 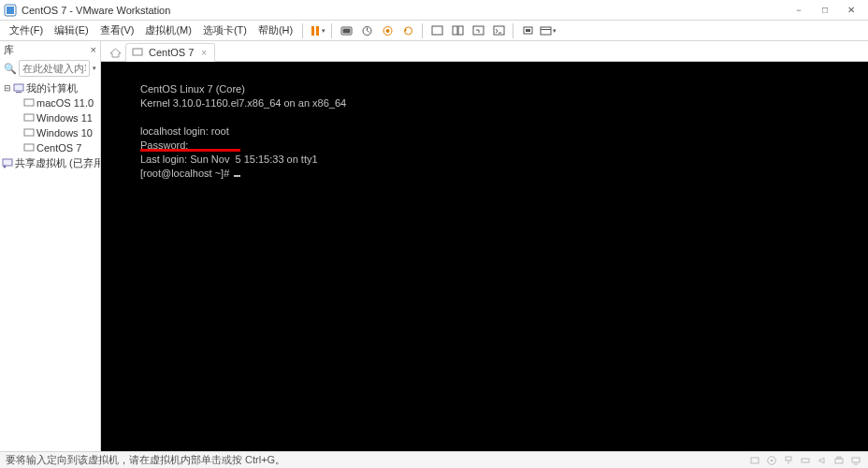 What do you see at coordinates (185, 131) in the screenshot?
I see `console-line: localhost login: root` at bounding box center [185, 131].